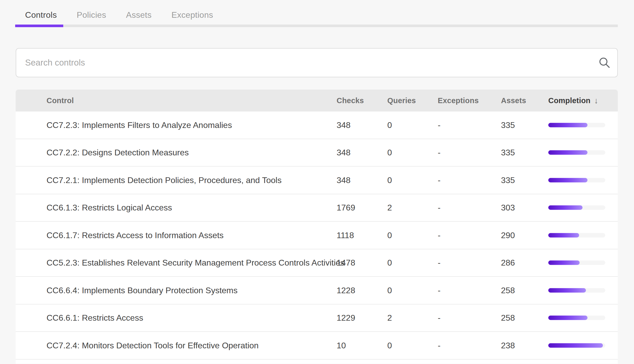  What do you see at coordinates (346, 263) in the screenshot?
I see `cell-checks: 1478` at bounding box center [346, 263].